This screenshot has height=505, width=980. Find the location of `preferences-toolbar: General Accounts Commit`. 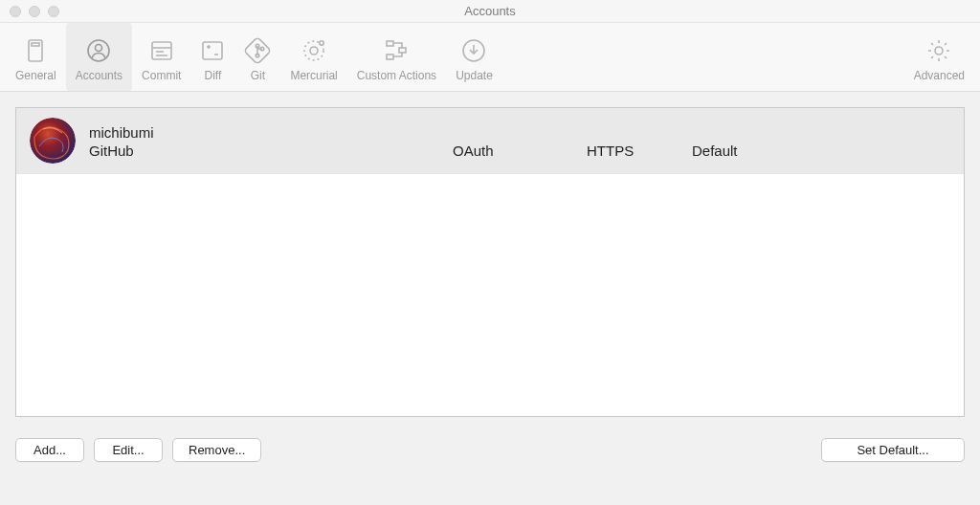

preferences-toolbar: General Accounts Commit is located at coordinates (490, 57).